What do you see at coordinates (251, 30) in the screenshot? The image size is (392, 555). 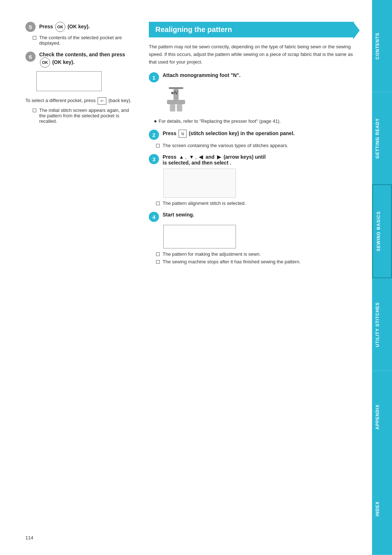 I see `section-header-wrap: Realigning the pattern` at bounding box center [251, 30].